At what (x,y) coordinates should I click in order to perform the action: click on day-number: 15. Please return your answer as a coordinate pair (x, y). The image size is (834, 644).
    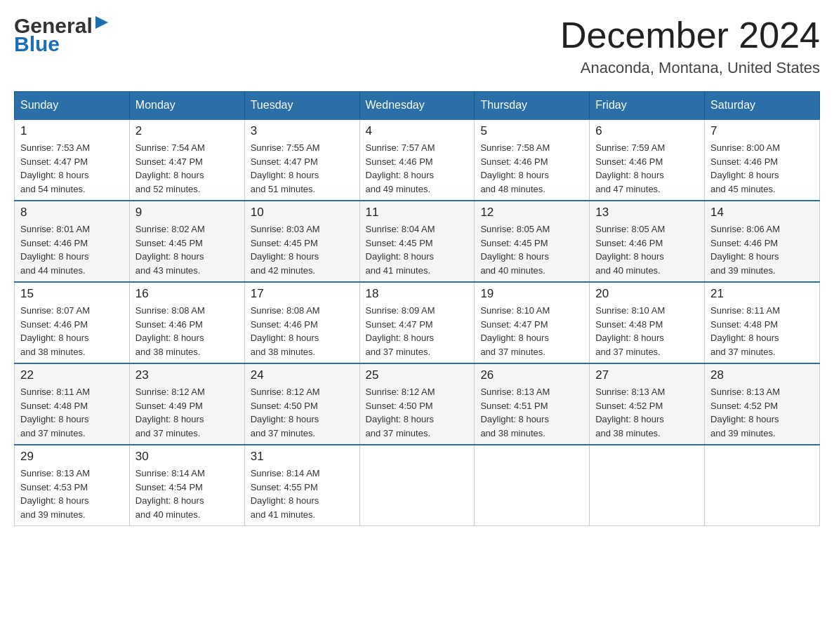
    Looking at the image, I should click on (72, 294).